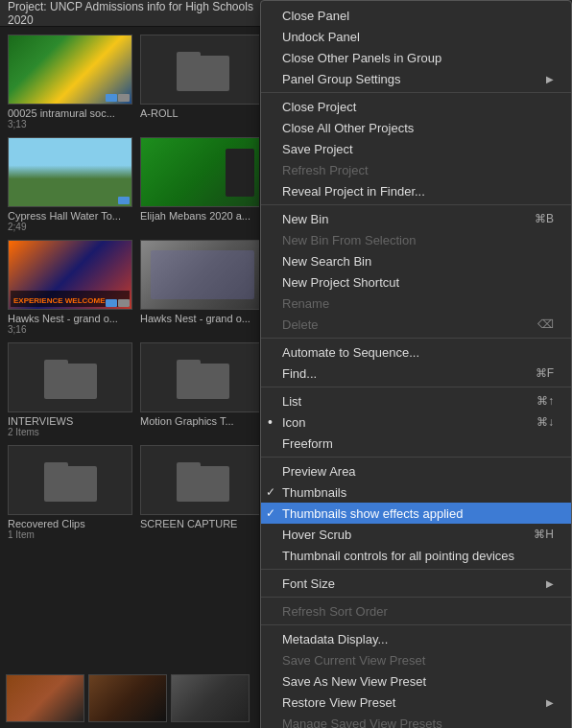  What do you see at coordinates (70, 184) in the screenshot?
I see `list-item: Cypress Hall Water To... 2;49` at bounding box center [70, 184].